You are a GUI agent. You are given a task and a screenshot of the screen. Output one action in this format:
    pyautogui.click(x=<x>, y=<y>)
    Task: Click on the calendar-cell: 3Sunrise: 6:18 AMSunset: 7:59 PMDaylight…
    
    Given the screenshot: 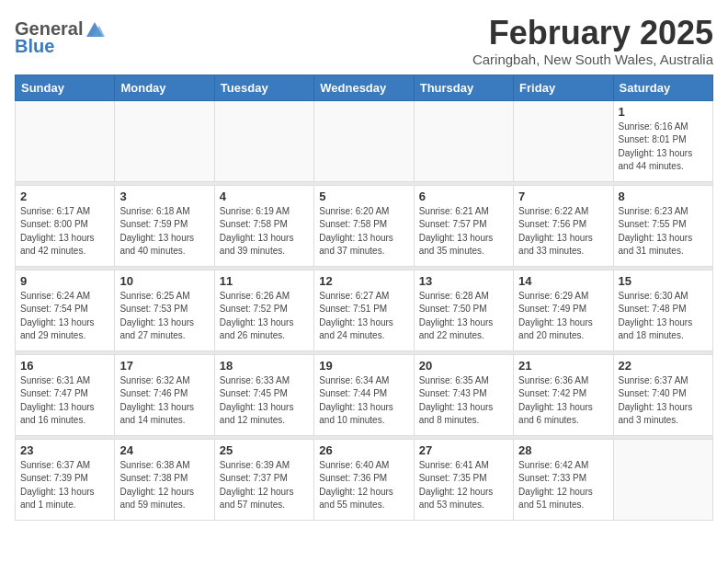 What is the action you would take?
    pyautogui.click(x=165, y=225)
    